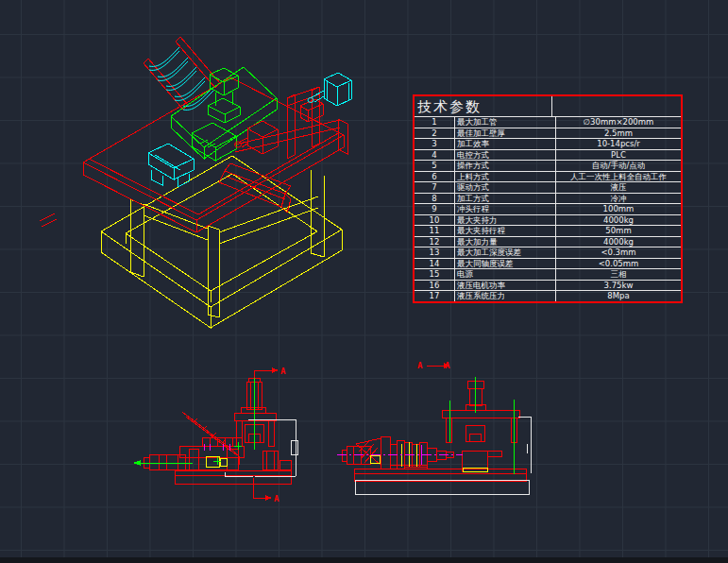  Describe the element at coordinates (619, 177) in the screenshot. I see `cell-val: 人工一次性上料全自动工作` at that location.